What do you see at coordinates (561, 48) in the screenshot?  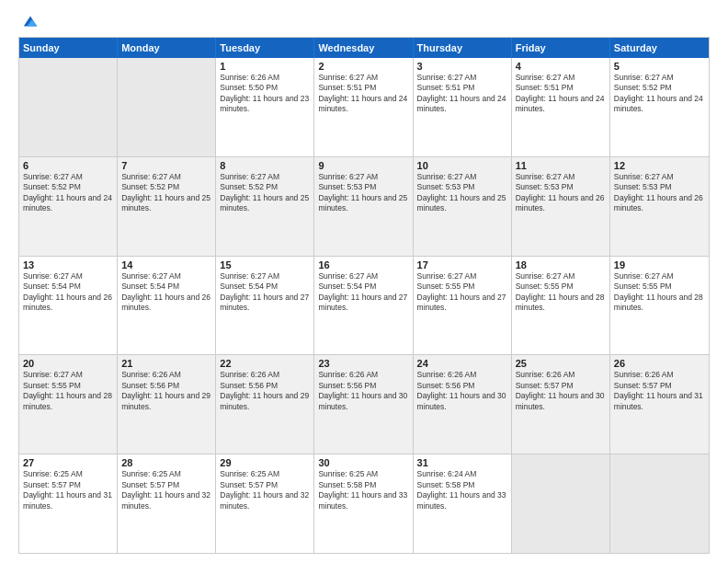 I see `header-cell-friday: Friday` at bounding box center [561, 48].